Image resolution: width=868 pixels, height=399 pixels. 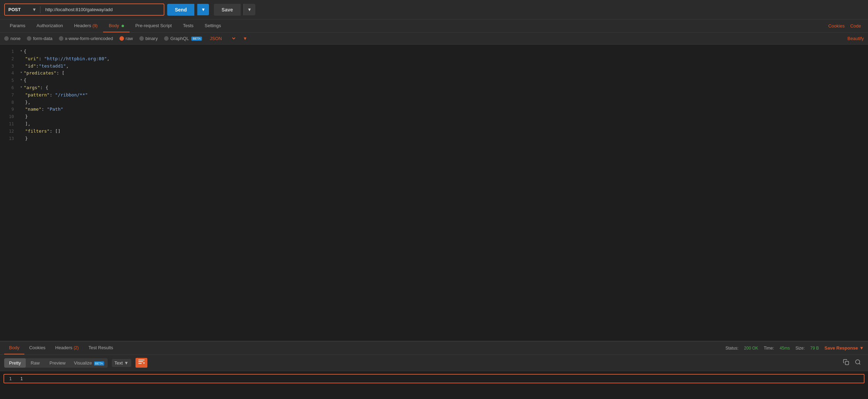 I want to click on format-dropdown-icon: ▼, so click(x=245, y=38).